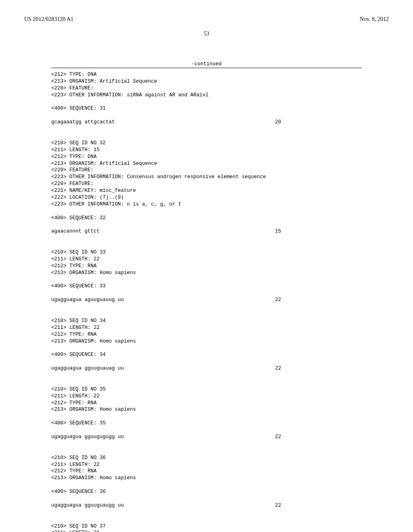 The height and width of the screenshot is (532, 413). I want to click on sequence-data-row: agaacannnt gttct15, so click(166, 231).